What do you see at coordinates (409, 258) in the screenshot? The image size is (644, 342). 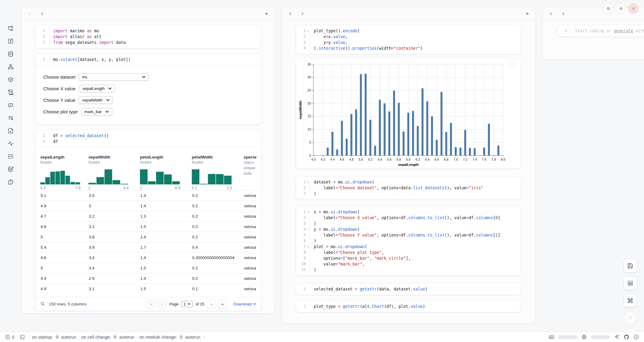 I see `code-line: 9 options=["mark_bar", "mark_circle"],` at bounding box center [409, 258].